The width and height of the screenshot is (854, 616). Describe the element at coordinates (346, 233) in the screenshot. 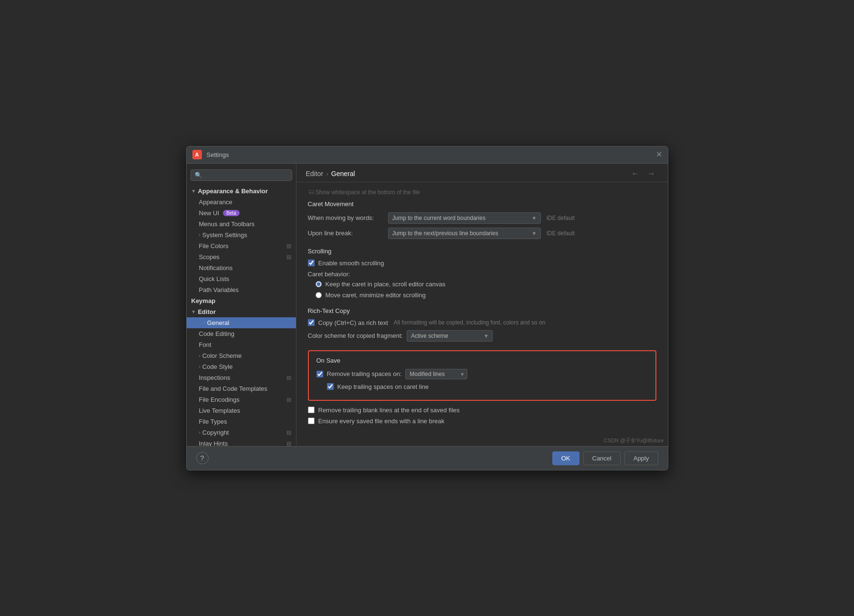

I see `line-break-label: Upon line break:` at that location.